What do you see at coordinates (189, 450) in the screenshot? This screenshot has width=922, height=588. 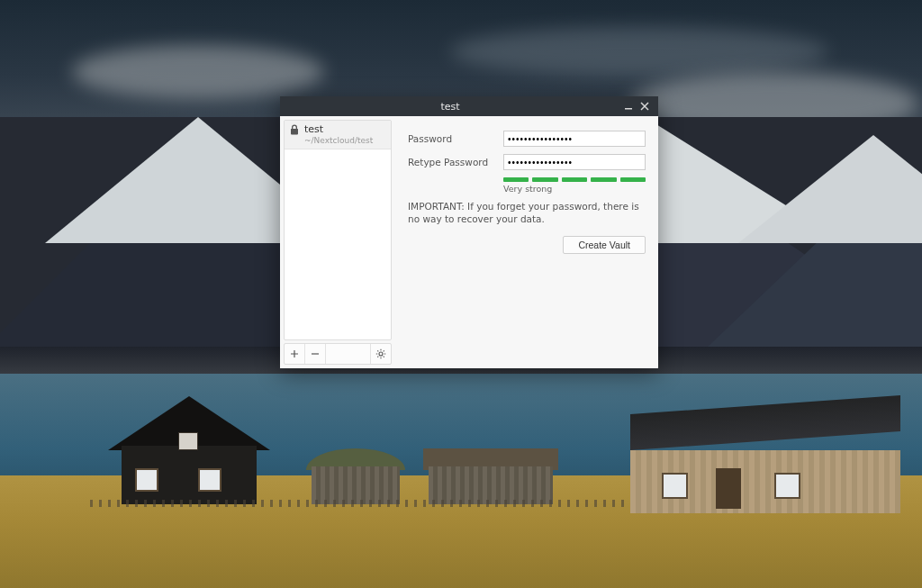 I see `wallpaper-house-left` at bounding box center [189, 450].